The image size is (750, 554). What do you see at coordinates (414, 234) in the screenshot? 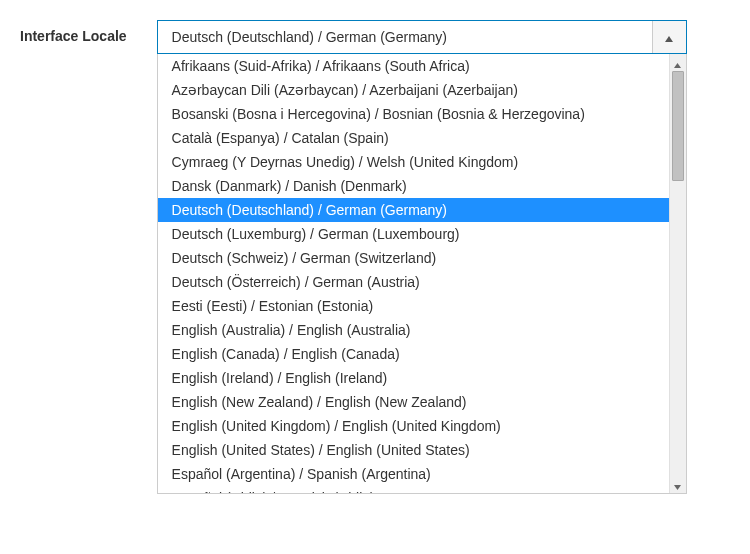
I see `dropdown-option: Deutsch (Luxemburg) / German (Luxembourg…` at bounding box center [414, 234].